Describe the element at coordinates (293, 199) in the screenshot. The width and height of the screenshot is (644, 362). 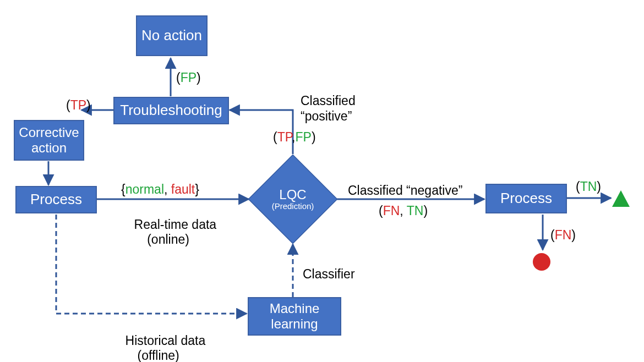
I see `node-lqc-decision: LQC (Prediction)` at that location.